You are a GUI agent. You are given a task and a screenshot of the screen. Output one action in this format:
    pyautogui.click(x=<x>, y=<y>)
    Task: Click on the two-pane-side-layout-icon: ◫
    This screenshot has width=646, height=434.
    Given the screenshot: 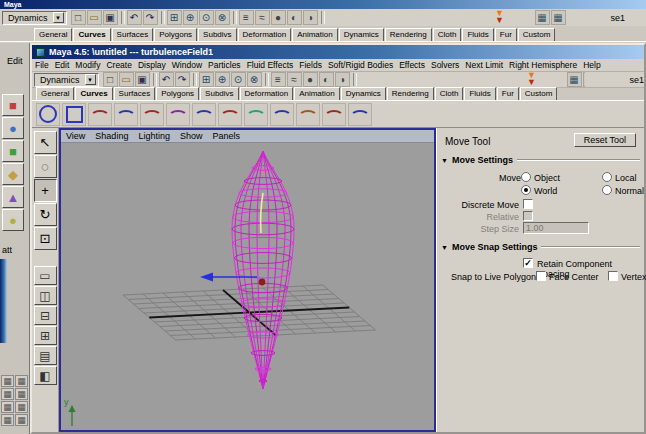 What is the action you would take?
    pyautogui.click(x=46, y=296)
    